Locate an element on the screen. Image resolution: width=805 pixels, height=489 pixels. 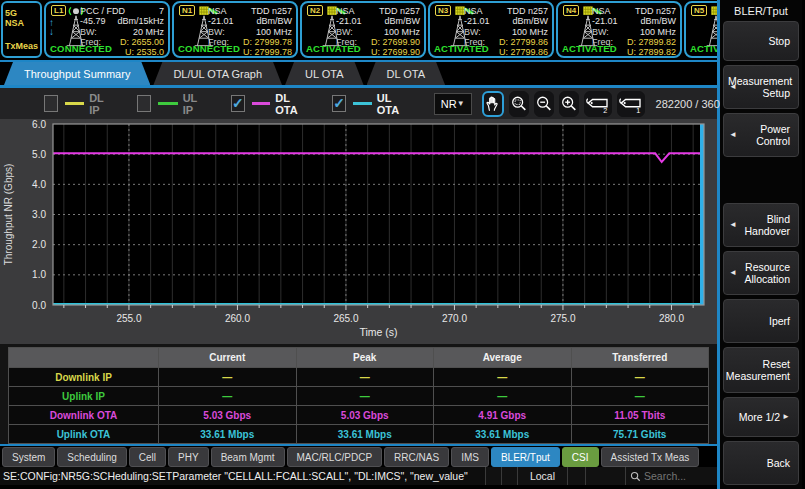
more-right-arrow-icon: ► is located at coordinates (786, 417).